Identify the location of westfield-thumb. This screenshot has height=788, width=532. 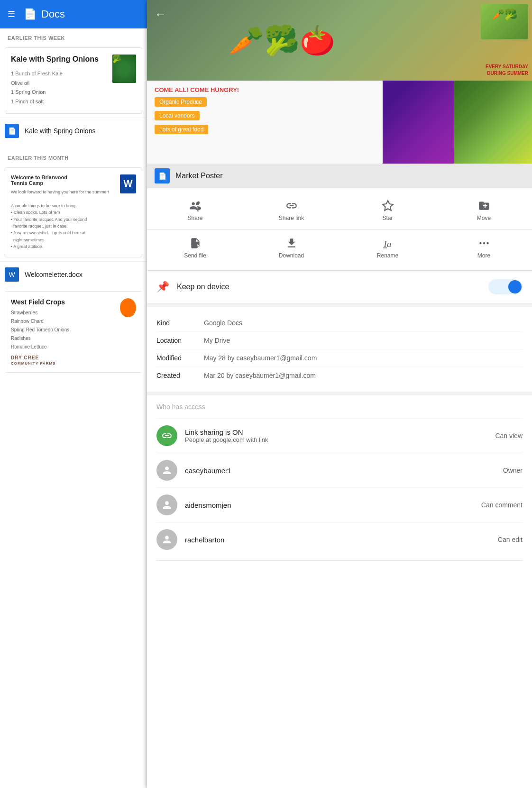
(128, 308).